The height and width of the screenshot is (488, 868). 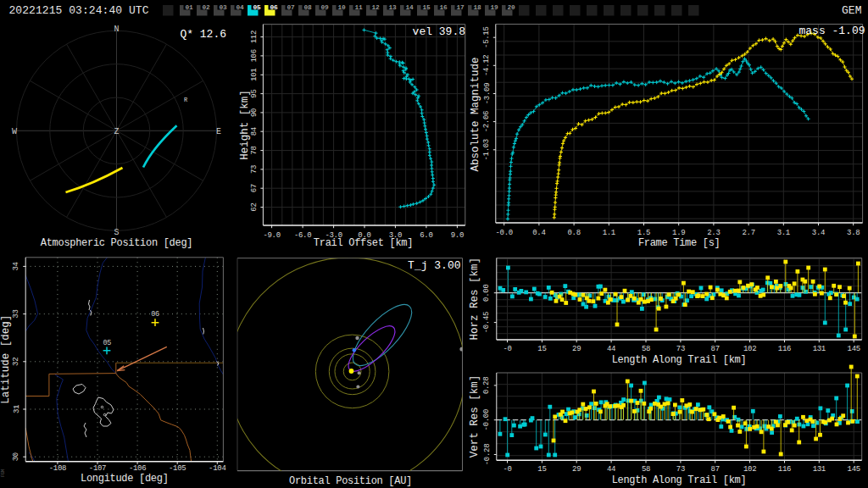 What do you see at coordinates (219, 132) in the screenshot?
I see `svg-text: E` at bounding box center [219, 132].